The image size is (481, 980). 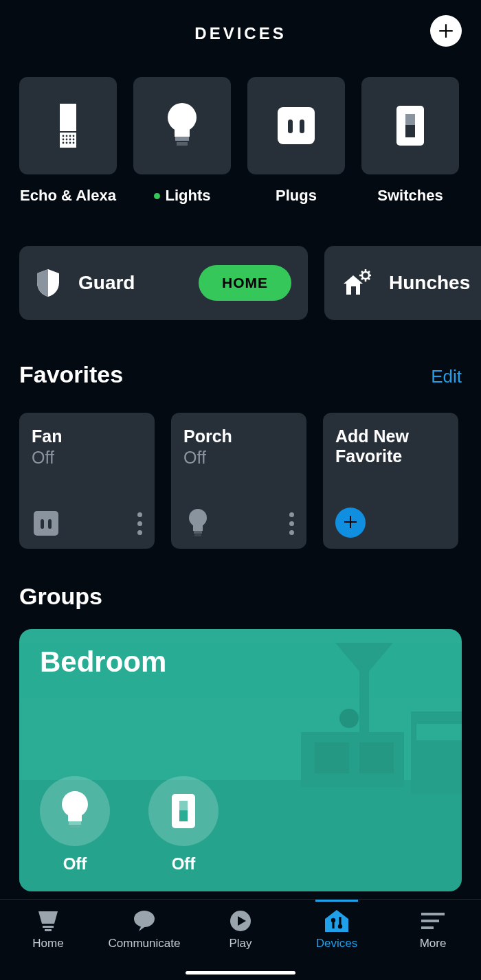 I want to click on nav-home: Home, so click(x=48, y=930).